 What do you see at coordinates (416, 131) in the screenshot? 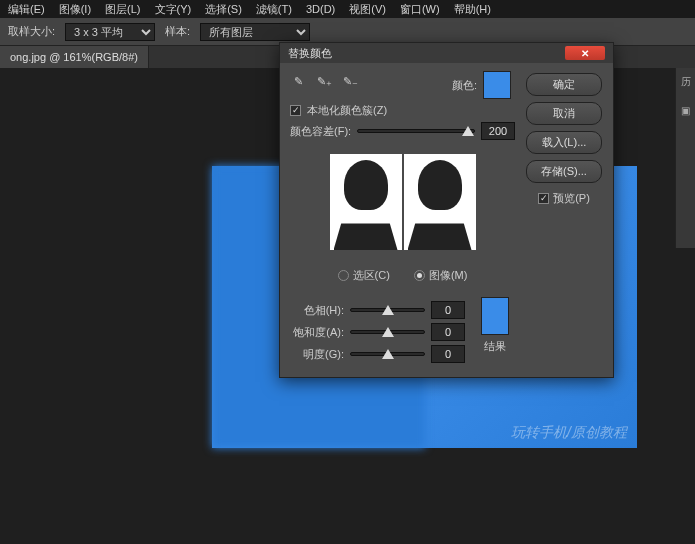
I see `fuzziness-slider` at bounding box center [416, 131].